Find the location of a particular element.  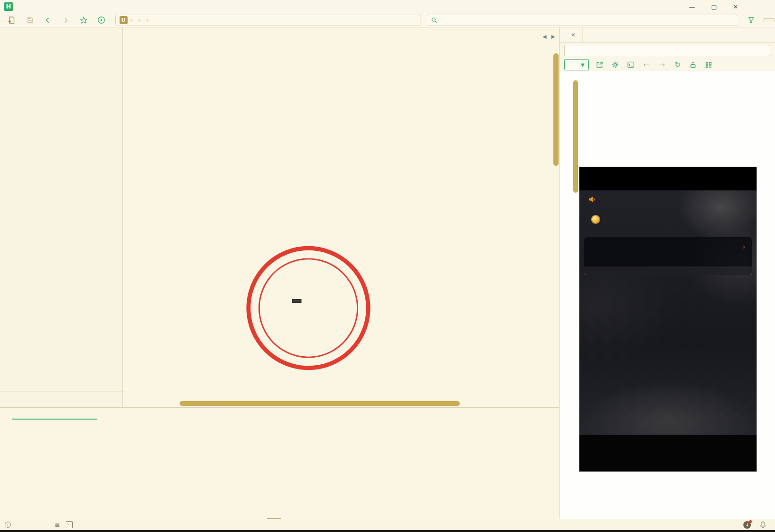

minimap is located at coordinates (534, 216).